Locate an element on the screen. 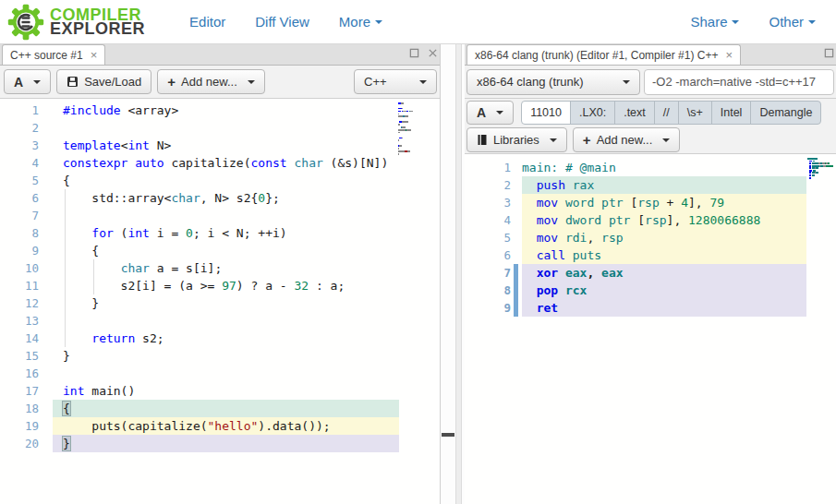  code-line: 6 call puts is located at coordinates (650, 255).